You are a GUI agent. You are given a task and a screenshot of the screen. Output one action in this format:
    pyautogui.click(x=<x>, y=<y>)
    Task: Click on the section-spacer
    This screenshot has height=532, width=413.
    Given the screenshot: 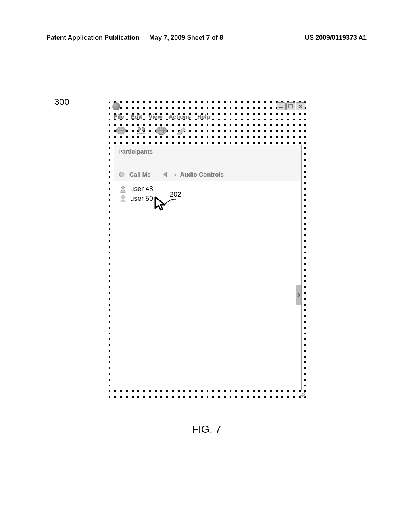 What is the action you would take?
    pyautogui.click(x=208, y=162)
    